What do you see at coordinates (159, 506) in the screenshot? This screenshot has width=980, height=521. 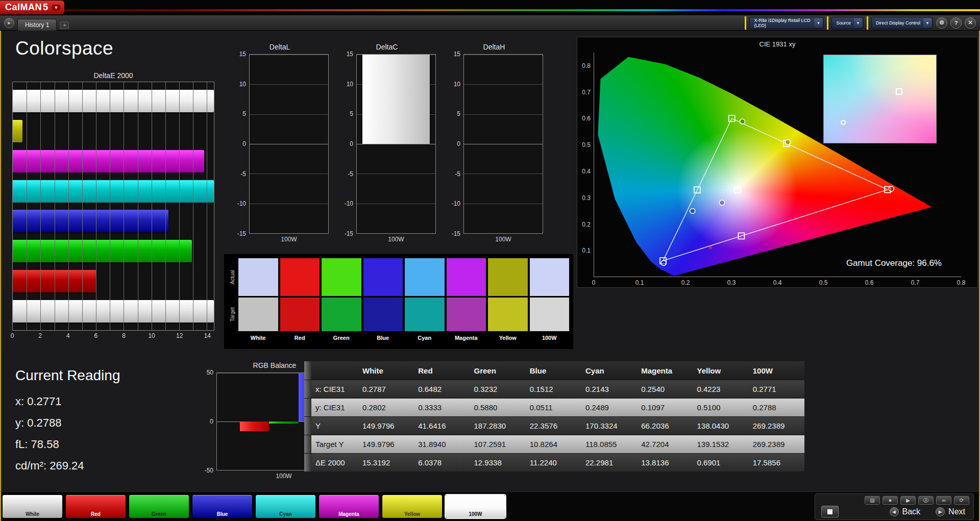 I see `pattern-button-green: Green` at bounding box center [159, 506].